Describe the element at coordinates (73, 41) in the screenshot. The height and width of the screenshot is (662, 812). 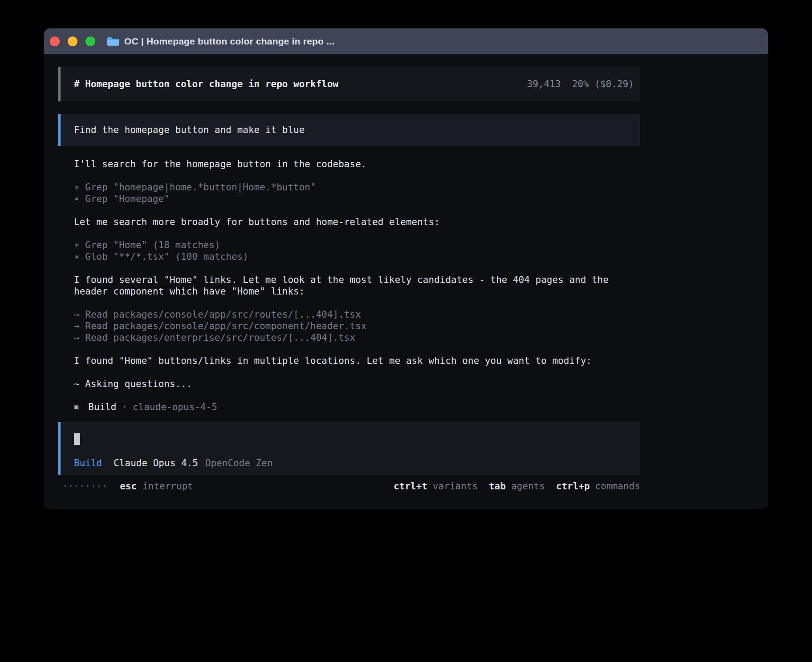
I see `minimize-button` at that location.